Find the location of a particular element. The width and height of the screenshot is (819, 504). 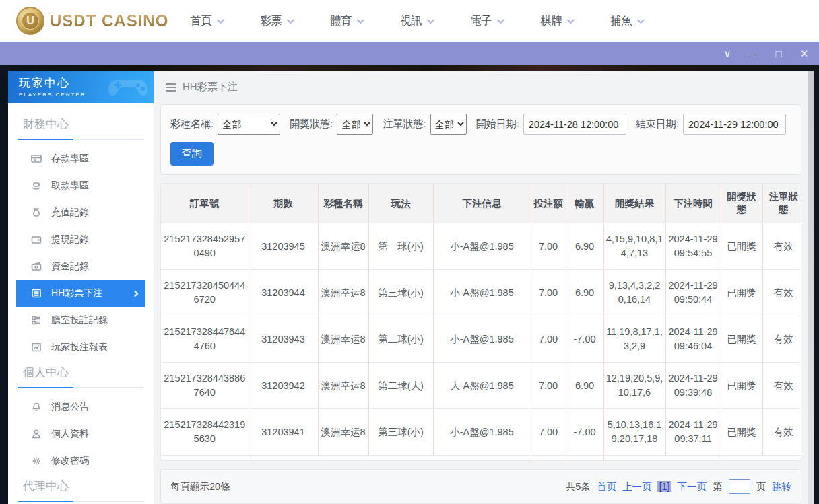

end-date-label: 結束日期: is located at coordinates (657, 124).